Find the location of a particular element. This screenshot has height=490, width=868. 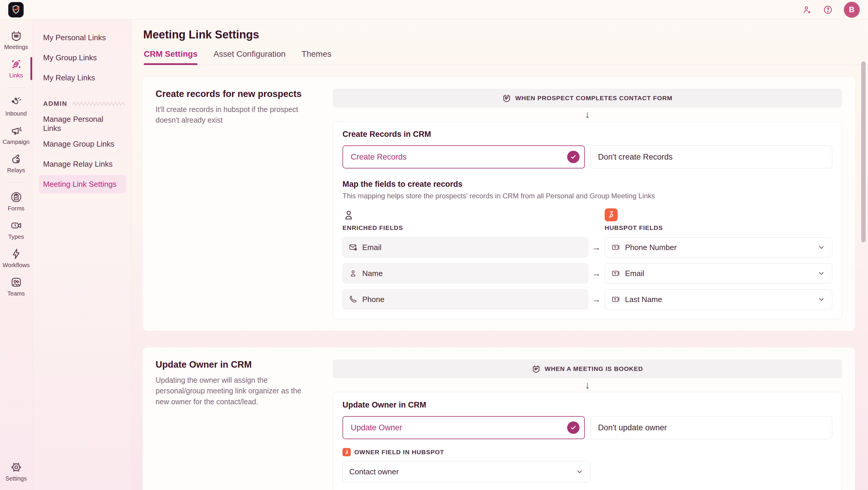

option-update-owner: Update Owner is located at coordinates (464, 428).